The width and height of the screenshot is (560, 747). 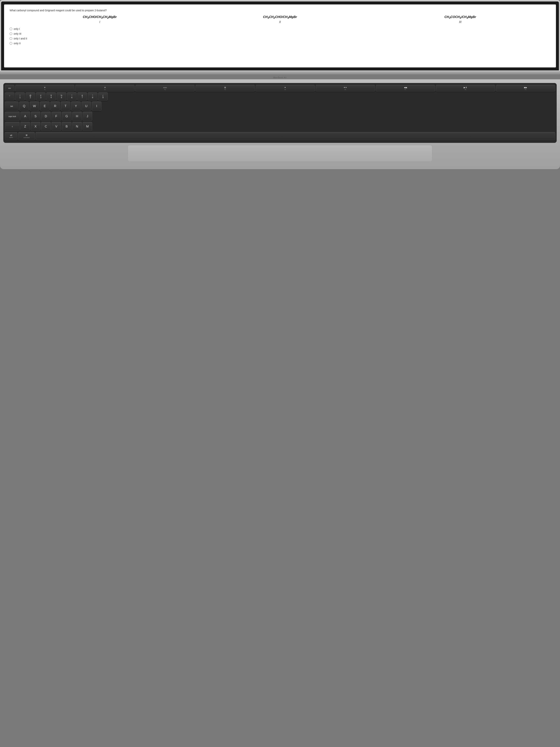 I want to click on alt-label: alt, so click(x=11, y=135).